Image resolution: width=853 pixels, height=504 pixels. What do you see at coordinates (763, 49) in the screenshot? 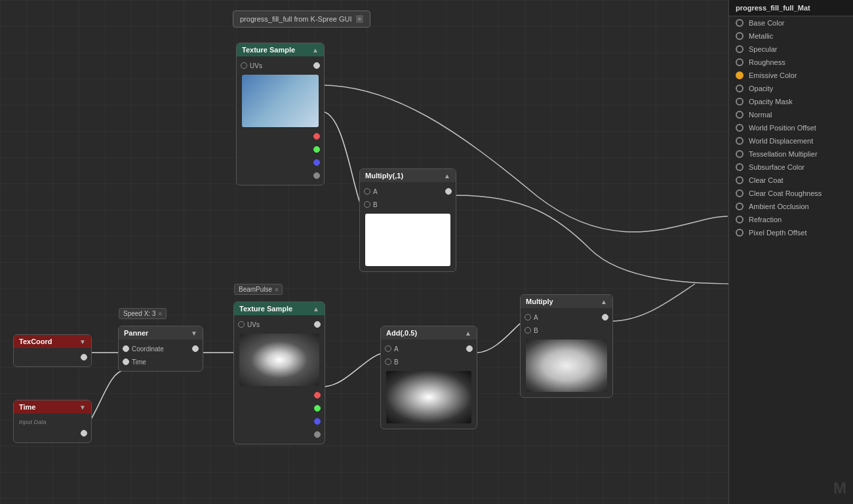
I see `panel-label-2: Specular` at bounding box center [763, 49].